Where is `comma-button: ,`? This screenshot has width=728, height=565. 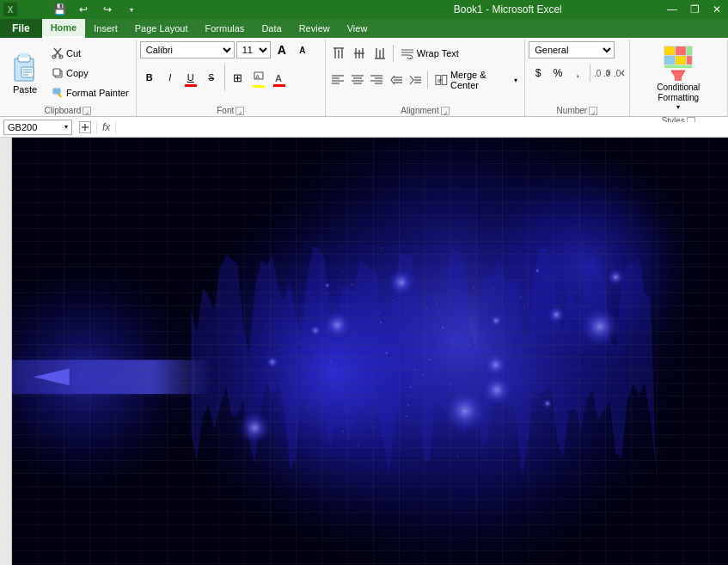 comma-button: , is located at coordinates (578, 73).